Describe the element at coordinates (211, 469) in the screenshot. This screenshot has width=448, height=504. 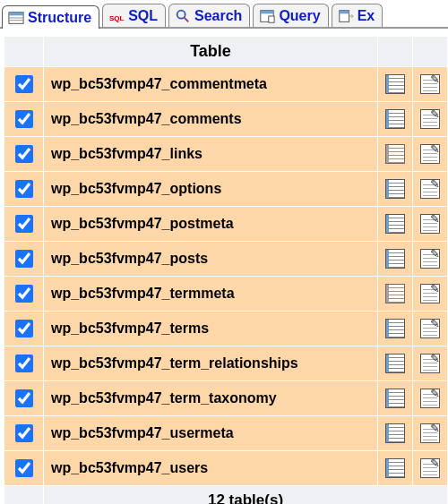
I see `row-table-name: wp_bc53fvmp47_users` at that location.